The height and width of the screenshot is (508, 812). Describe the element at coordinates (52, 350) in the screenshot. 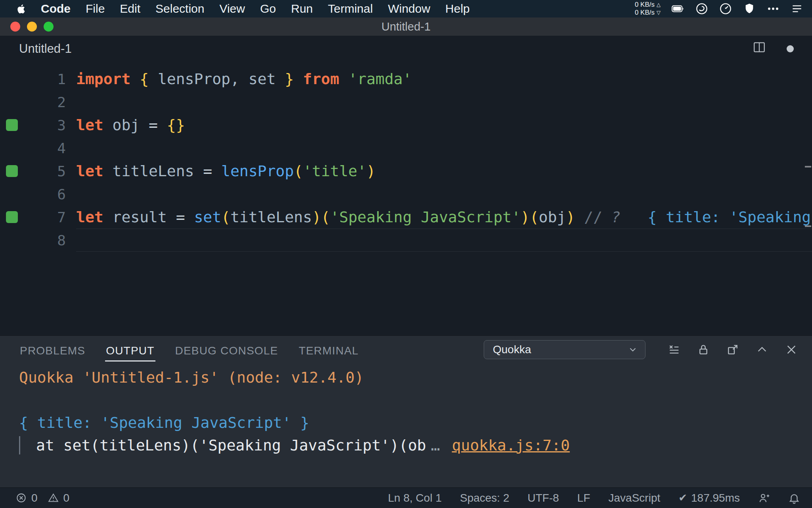

I see `panel-tab-problems: PROBLEMS` at that location.